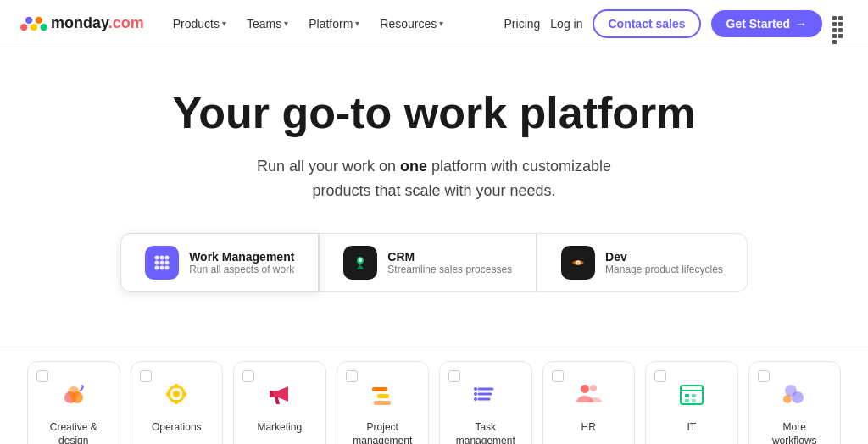 The image size is (868, 444). I want to click on card-task-checkbox, so click(454, 376).